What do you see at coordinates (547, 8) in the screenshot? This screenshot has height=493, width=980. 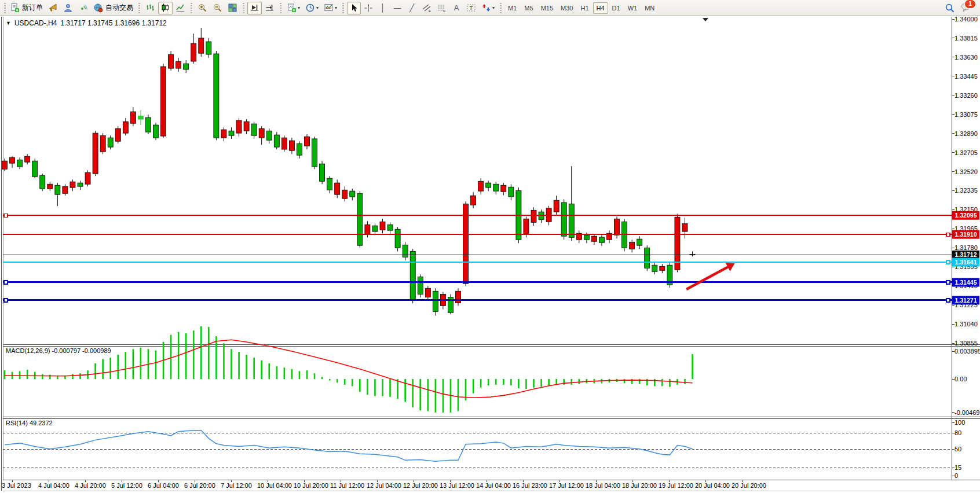 I see `timeframe-button-m15: M15` at bounding box center [547, 8].